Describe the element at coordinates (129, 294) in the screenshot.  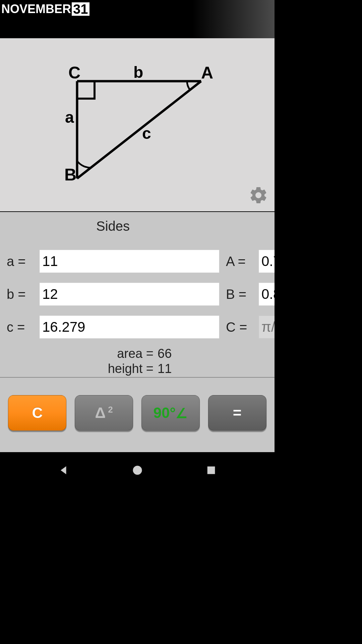
I see `side-b-input` at that location.